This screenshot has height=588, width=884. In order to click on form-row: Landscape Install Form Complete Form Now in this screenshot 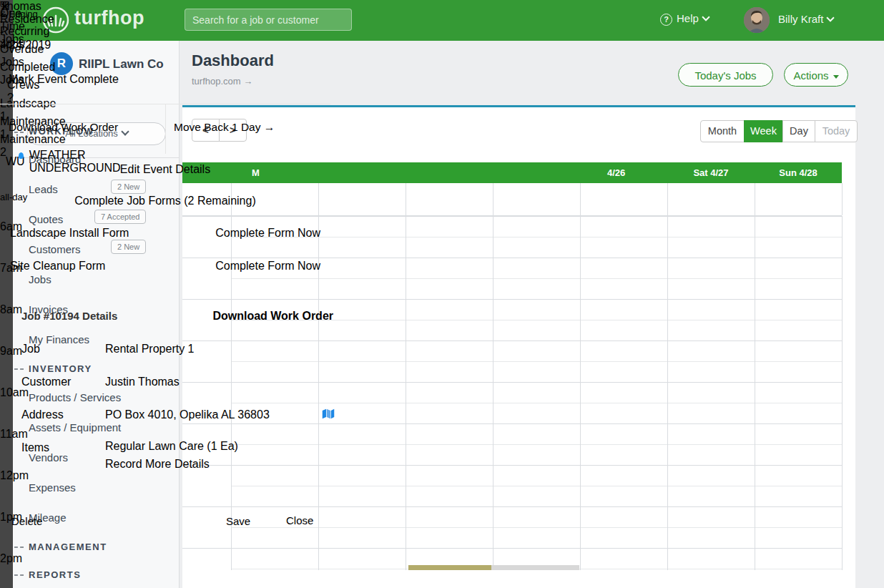, I will do `click(165, 233)`.